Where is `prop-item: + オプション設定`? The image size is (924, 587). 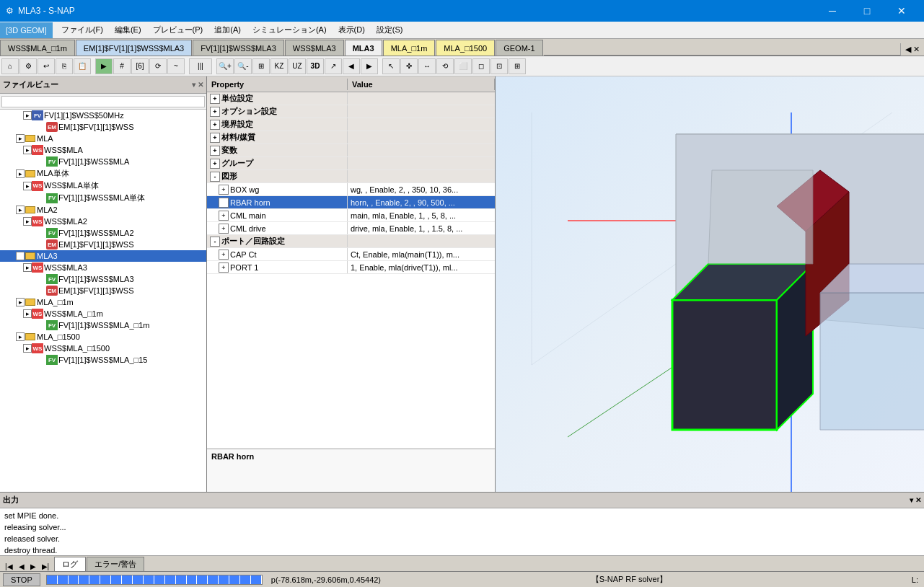
prop-item: + オプション設定 is located at coordinates (351, 112).